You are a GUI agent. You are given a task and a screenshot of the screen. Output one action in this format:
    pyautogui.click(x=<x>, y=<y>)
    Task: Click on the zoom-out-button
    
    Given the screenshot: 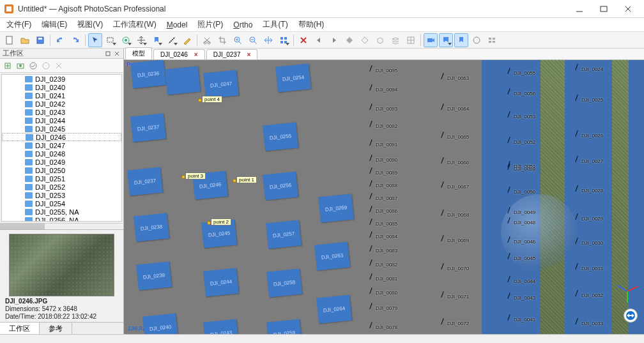 What is the action you would take?
    pyautogui.click(x=253, y=40)
    